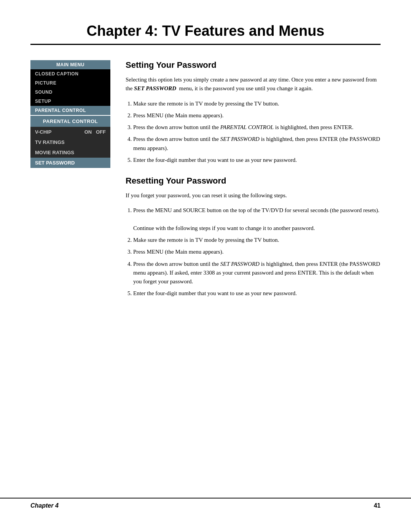  I want to click on footer-chapter-text: Chapter, so click(42, 506).